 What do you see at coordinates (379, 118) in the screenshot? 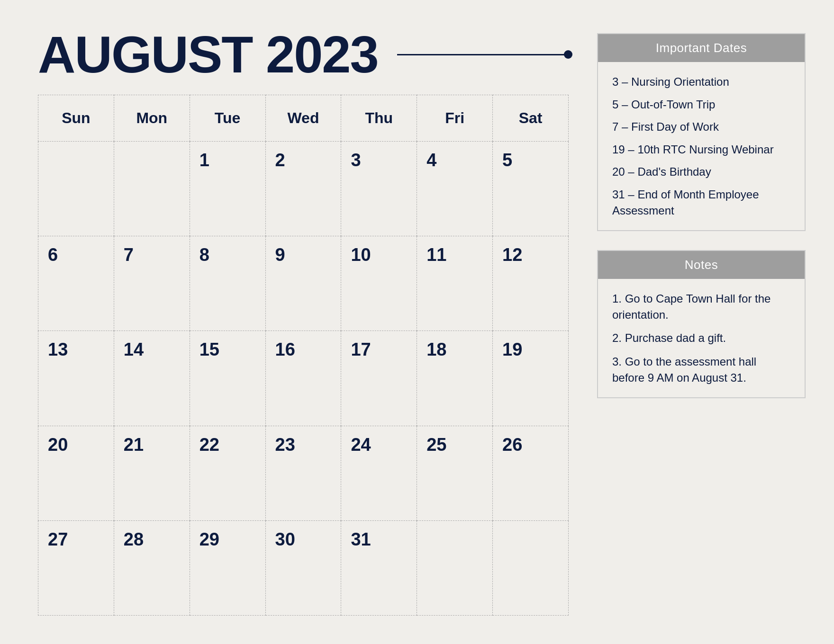
I see `day-header-thu: Thu` at bounding box center [379, 118].